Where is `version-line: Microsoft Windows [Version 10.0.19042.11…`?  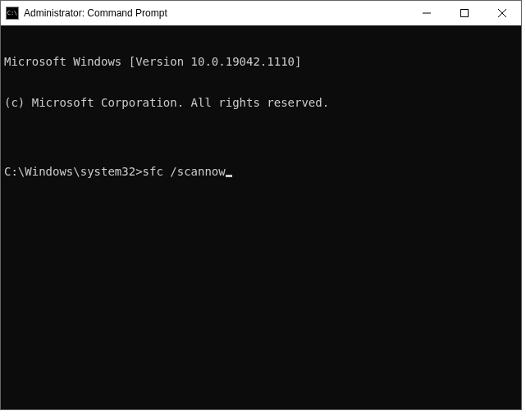 version-line: Microsoft Windows [Version 10.0.19042.11… is located at coordinates (261, 62).